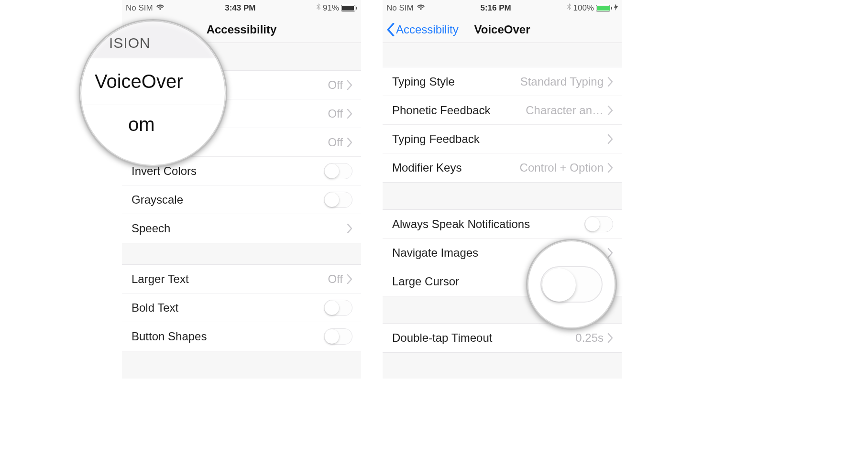  Describe the element at coordinates (502, 224) in the screenshot. I see `row-always-speak-notifications: Always Speak Notifications` at that location.